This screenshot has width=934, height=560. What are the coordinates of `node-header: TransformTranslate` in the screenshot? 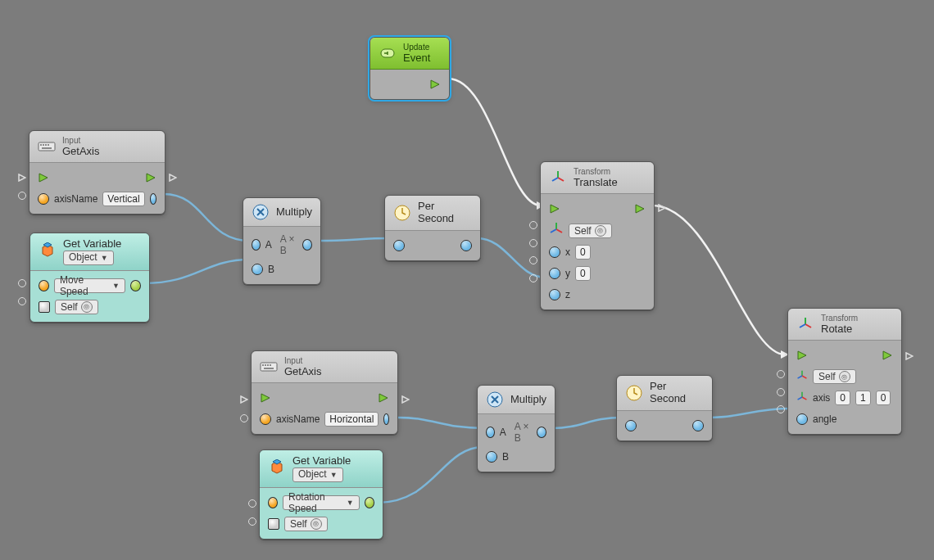 It's located at (597, 178).